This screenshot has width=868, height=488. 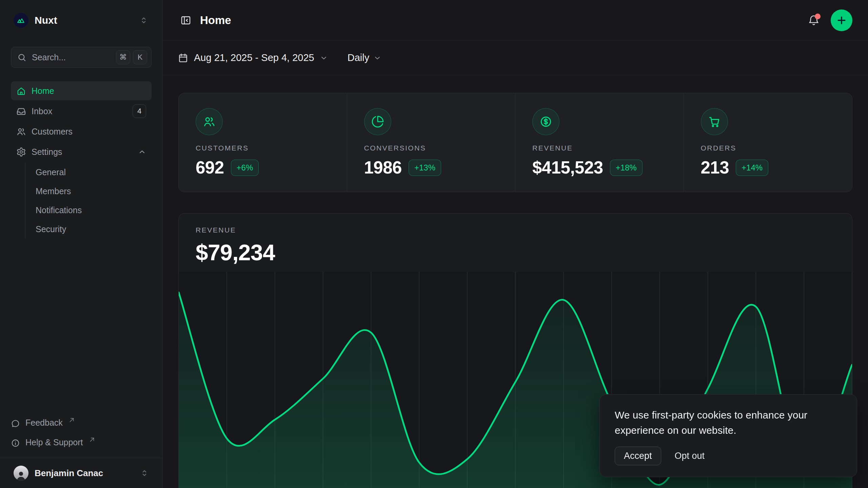 What do you see at coordinates (51, 229) in the screenshot?
I see `subitem-label: Security` at bounding box center [51, 229].